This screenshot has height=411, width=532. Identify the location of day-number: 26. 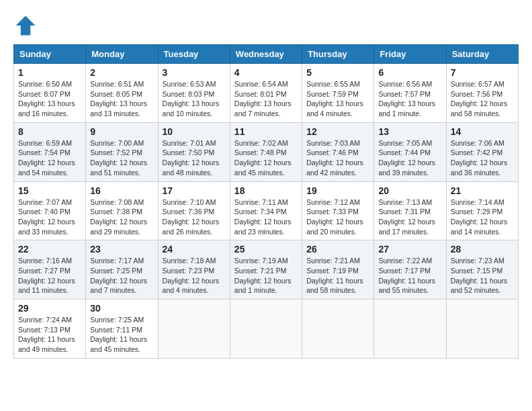
(338, 249).